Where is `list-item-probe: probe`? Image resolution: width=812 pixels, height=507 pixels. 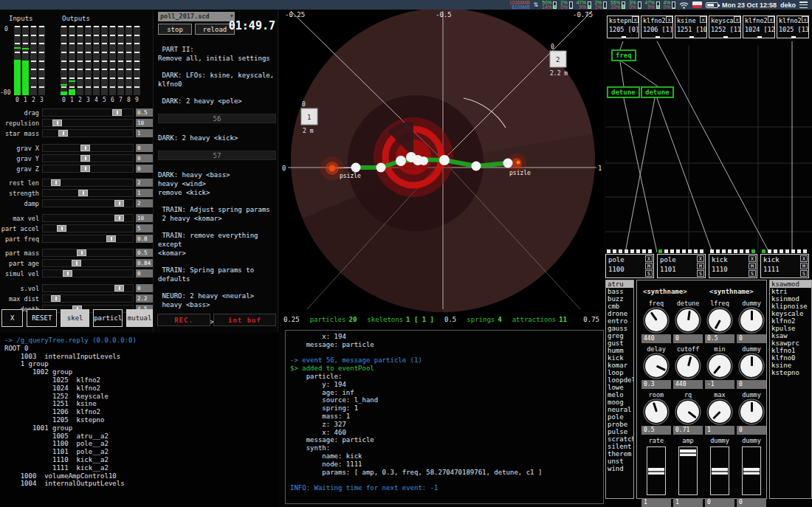
list-item-probe: probe is located at coordinates (620, 424).